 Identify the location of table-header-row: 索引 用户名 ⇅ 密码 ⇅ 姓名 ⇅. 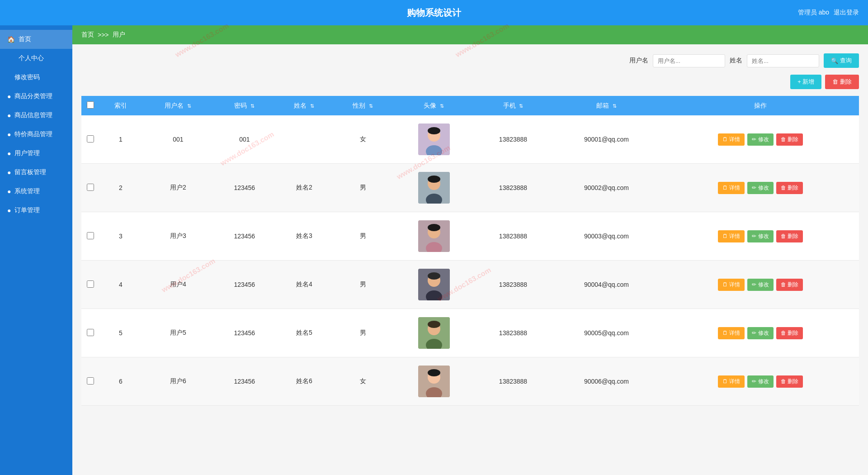
(470, 106).